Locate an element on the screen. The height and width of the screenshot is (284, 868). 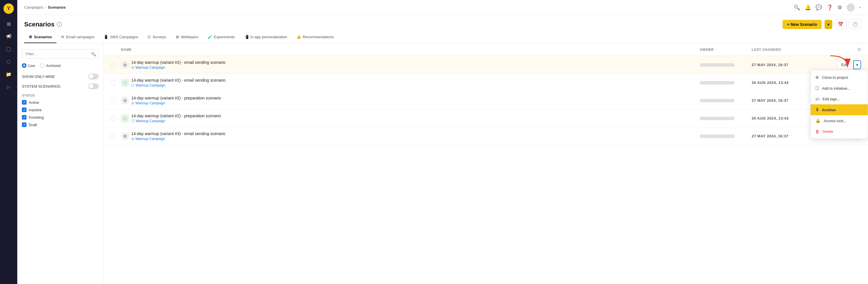
tags-icon: 🏷 is located at coordinates (817, 99).